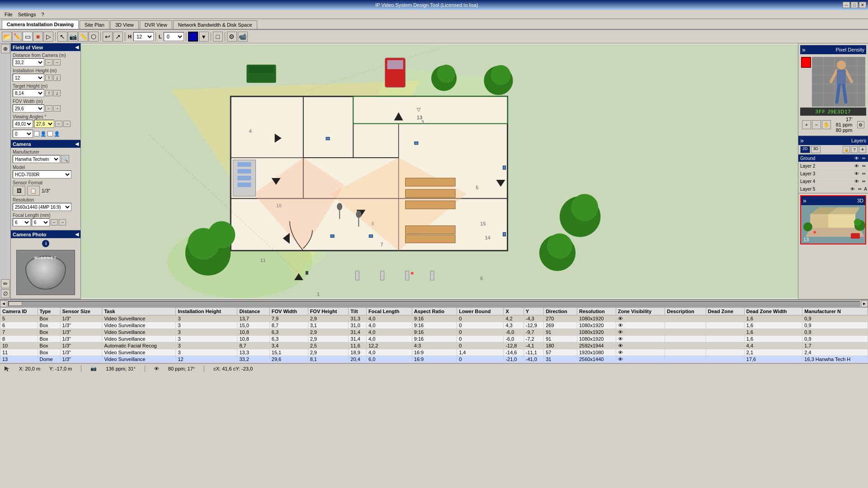  Describe the element at coordinates (57, 93) in the screenshot. I see `target-down-btn: ↓` at that location.